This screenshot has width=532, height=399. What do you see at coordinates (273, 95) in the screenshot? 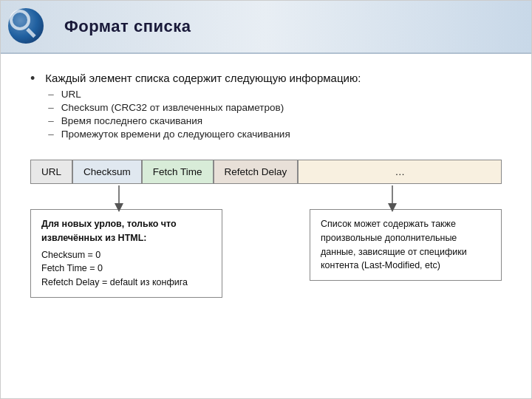
I see `list-item: – URL` at bounding box center [273, 95].